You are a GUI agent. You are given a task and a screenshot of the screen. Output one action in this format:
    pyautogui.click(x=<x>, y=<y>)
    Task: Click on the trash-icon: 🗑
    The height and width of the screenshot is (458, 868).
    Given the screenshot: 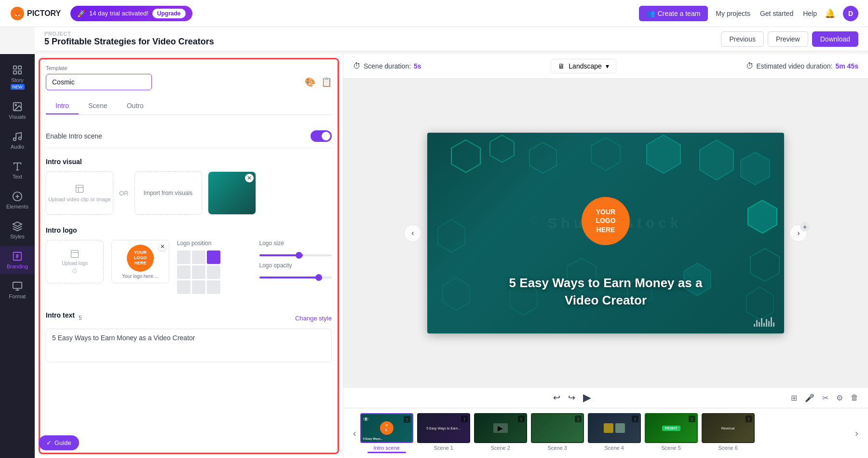 What is the action you would take?
    pyautogui.click(x=854, y=398)
    